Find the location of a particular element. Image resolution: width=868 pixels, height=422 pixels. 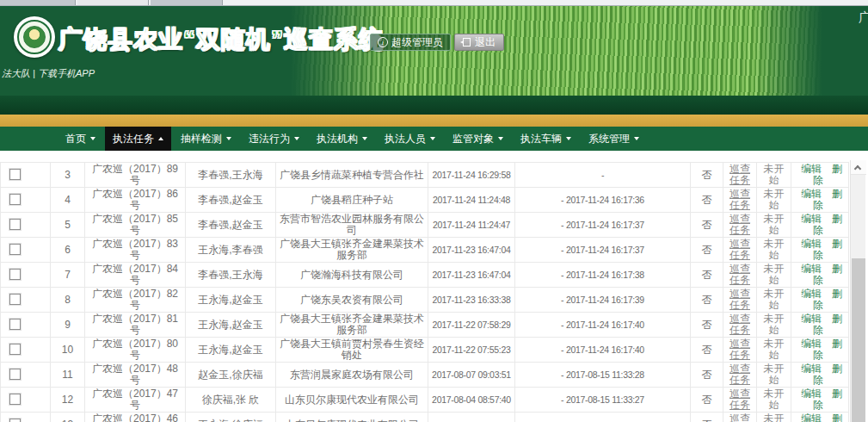

current-user-badge: i 超级管理员 is located at coordinates (410, 42).